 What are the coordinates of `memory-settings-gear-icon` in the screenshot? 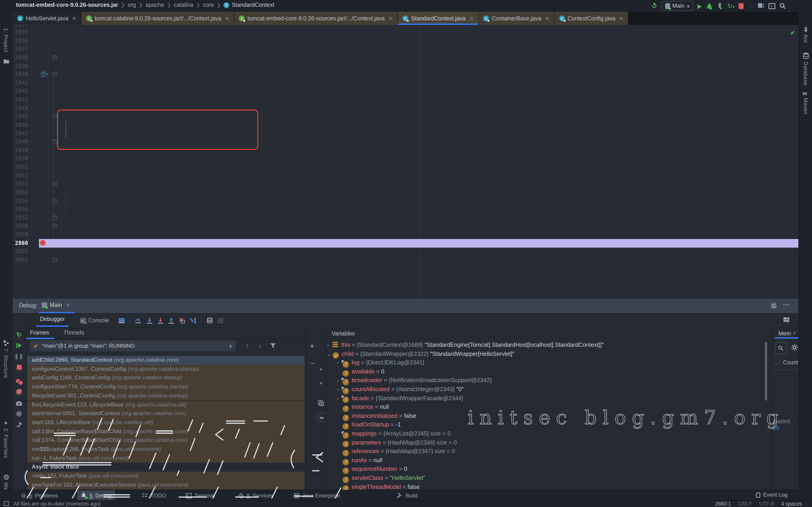 It's located at (795, 347).